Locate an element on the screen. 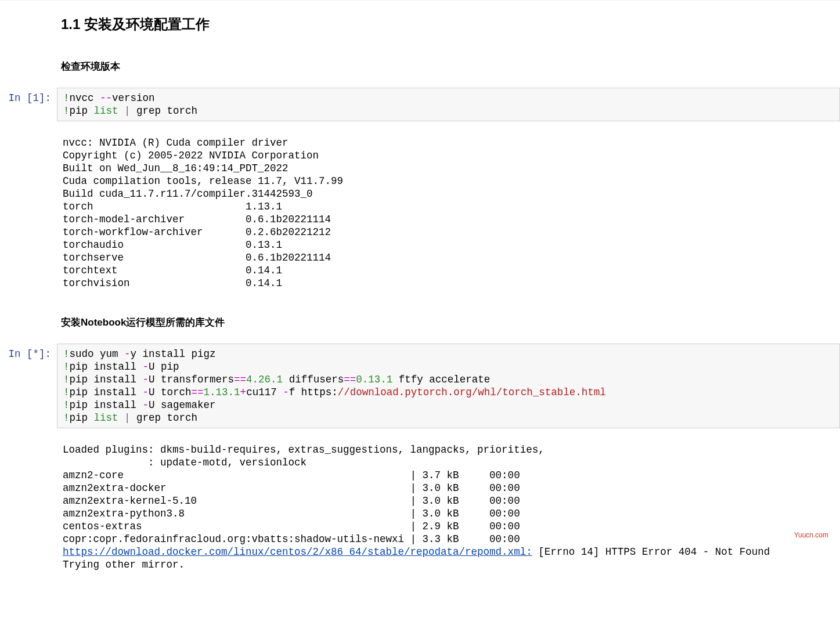 The width and height of the screenshot is (840, 632). output-line: Cuda compilation tools, release 11.7, V1… is located at coordinates (203, 181).